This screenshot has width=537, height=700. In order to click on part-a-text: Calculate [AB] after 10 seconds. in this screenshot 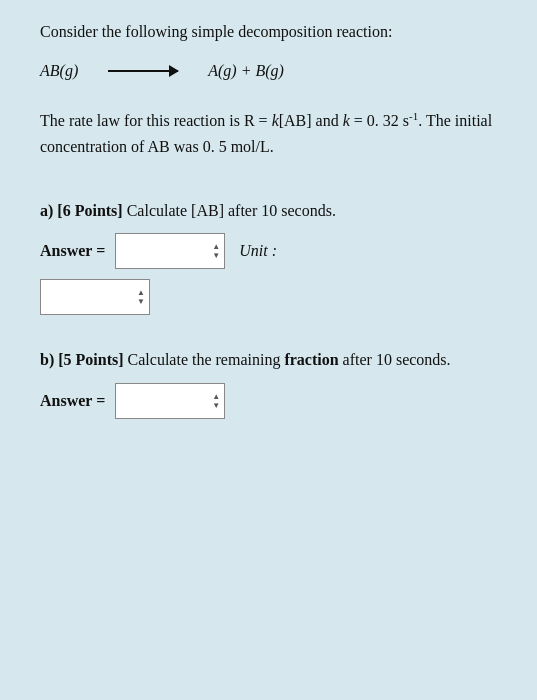, I will do `click(230, 210)`.